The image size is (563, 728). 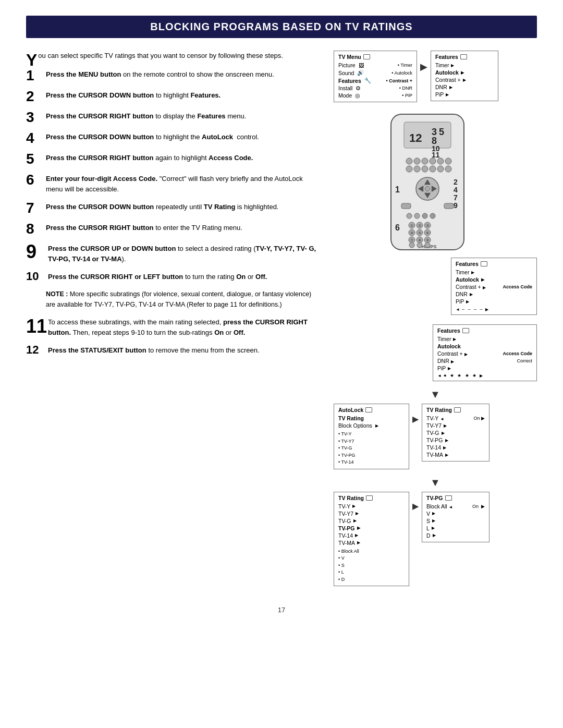 What do you see at coordinates (174, 76) in the screenshot?
I see `step-1: 1 Press the MENU button on the remote co…` at bounding box center [174, 76].